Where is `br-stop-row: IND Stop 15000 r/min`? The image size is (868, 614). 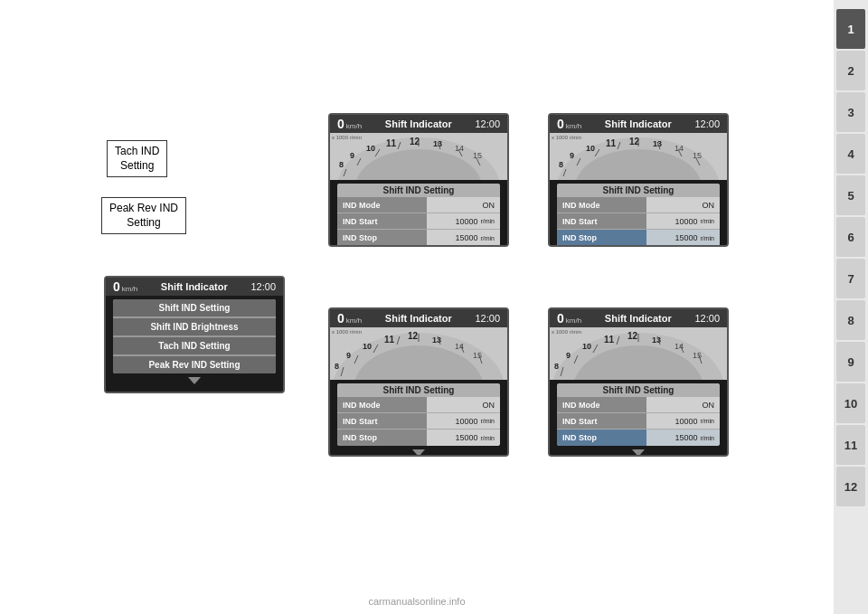
br-stop-row: IND Stop 15000 r/min is located at coordinates (638, 438).